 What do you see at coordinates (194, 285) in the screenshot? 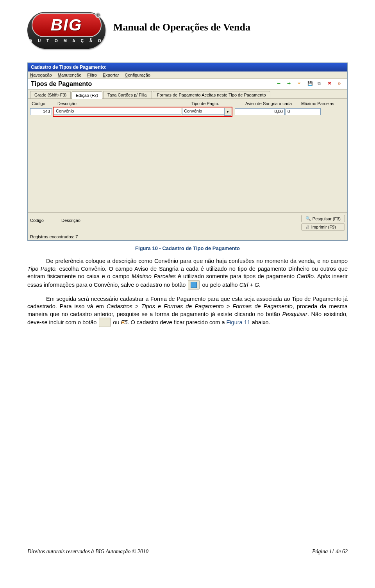
I see `save-icon-inline` at bounding box center [194, 285].